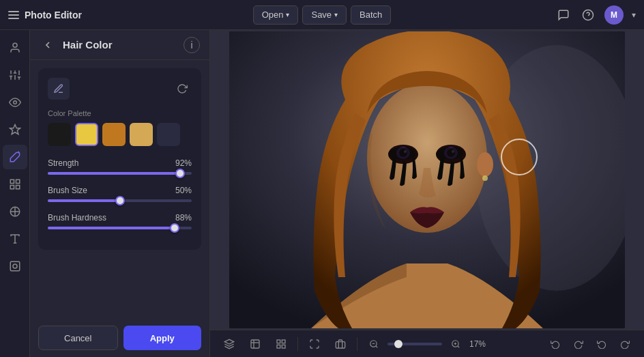 This screenshot has width=644, height=357. Describe the element at coordinates (322, 15) in the screenshot. I see `header-center: Open ▾ Save ▾ Batch` at that location.